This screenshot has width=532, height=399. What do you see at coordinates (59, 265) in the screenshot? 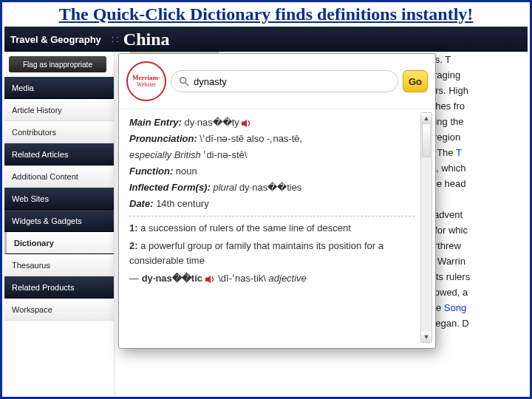
I see `sidebar-item-thesaurus: Thesaurus` at bounding box center [59, 265].